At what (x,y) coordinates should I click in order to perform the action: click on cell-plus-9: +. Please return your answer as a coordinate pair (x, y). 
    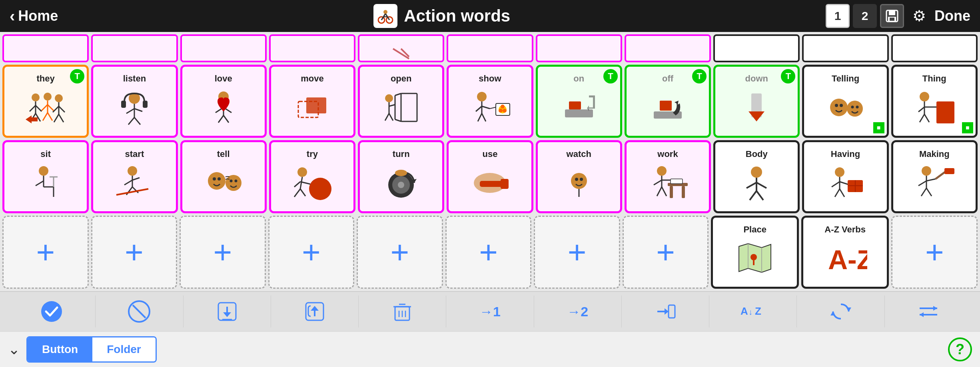
    Looking at the image, I should click on (934, 252).